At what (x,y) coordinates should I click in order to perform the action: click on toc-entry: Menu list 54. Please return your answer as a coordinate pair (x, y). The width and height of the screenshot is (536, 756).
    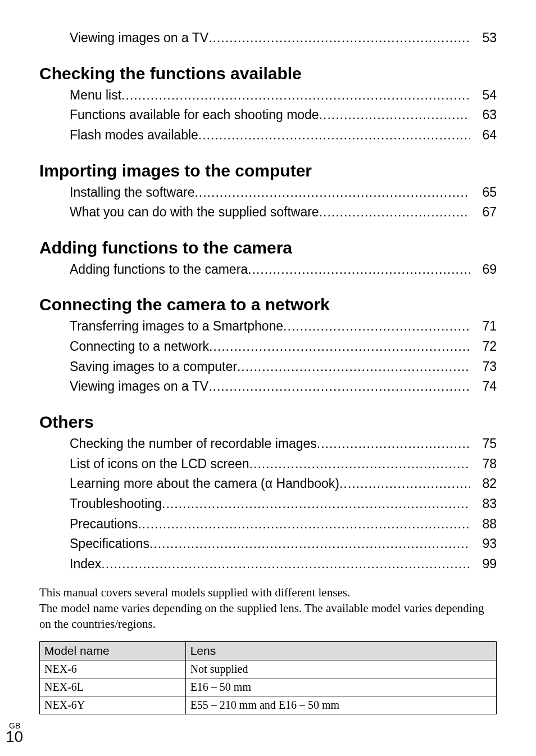
    Looking at the image, I should click on (283, 96).